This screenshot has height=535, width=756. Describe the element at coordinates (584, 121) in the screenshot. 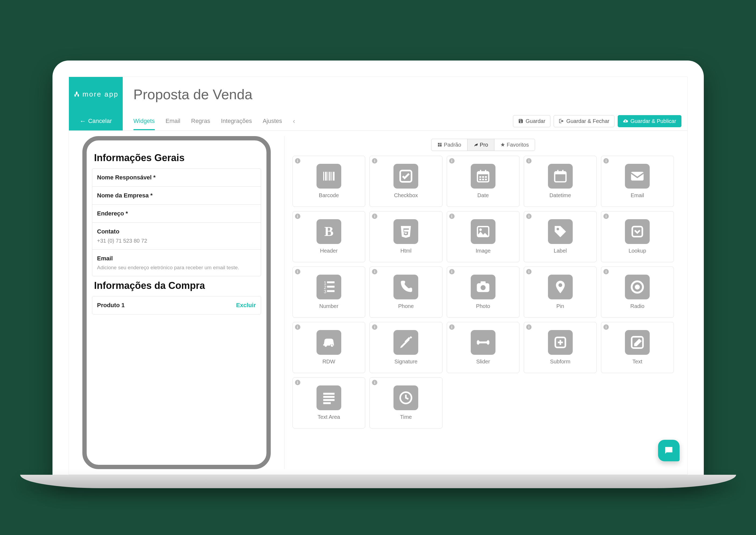

I see `save-close-button: Guardar & Fechar` at that location.